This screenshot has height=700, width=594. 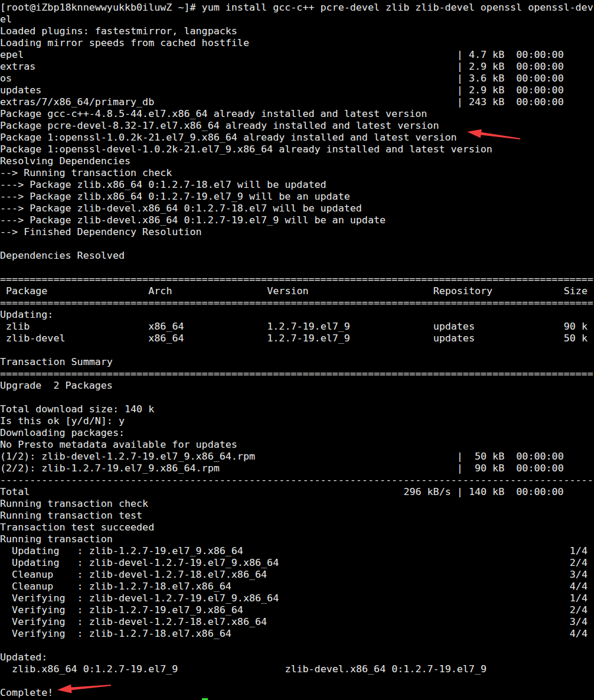 What do you see at coordinates (297, 54) in the screenshot?
I see `terminal-line: epel| 4.7 kB 00:00:00` at bounding box center [297, 54].